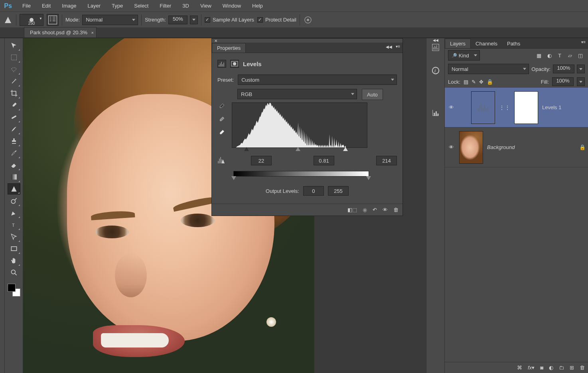 The height and width of the screenshot is (373, 588). Describe the element at coordinates (365, 210) in the screenshot. I see `view-previous-icon: ◉` at that location.